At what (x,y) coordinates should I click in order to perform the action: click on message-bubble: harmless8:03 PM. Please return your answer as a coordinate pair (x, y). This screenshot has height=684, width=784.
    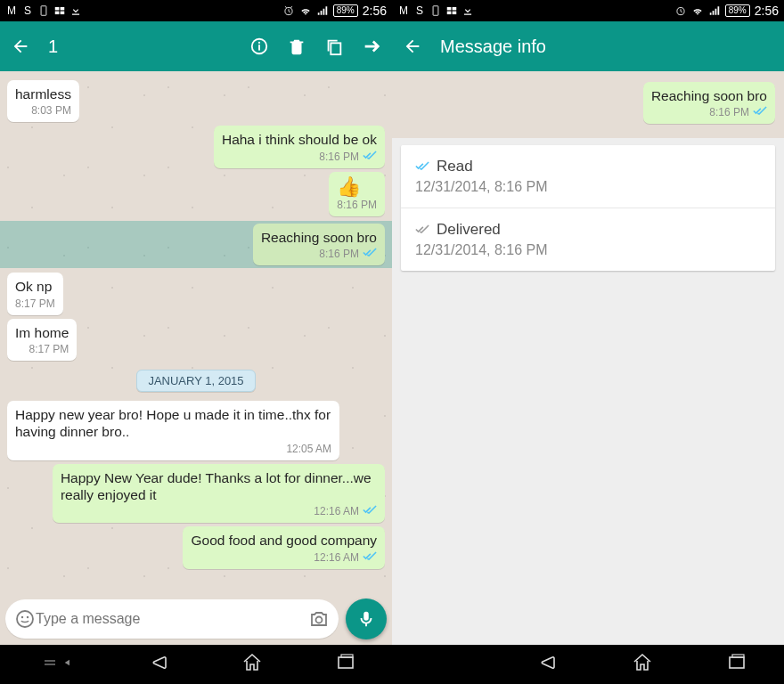
    Looking at the image, I should click on (43, 102).